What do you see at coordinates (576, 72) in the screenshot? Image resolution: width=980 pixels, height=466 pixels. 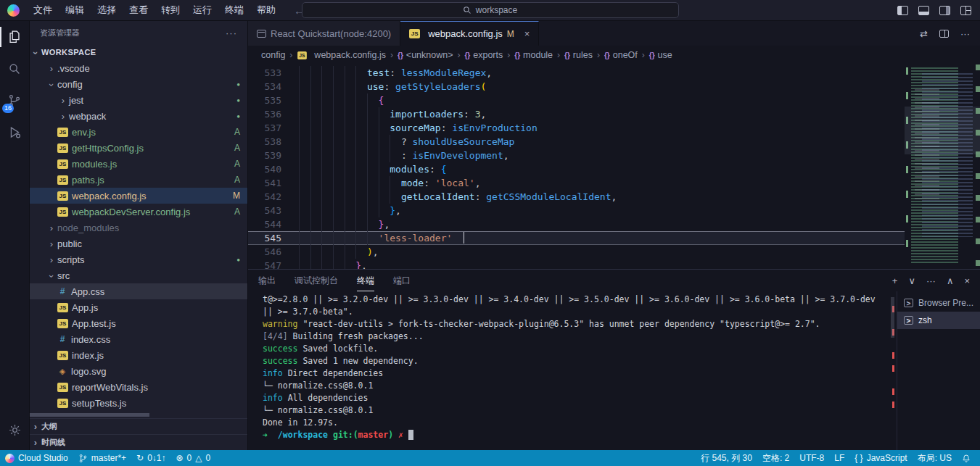 I see `code-line-533: 533 test: lessModuleRegex,` at bounding box center [576, 72].